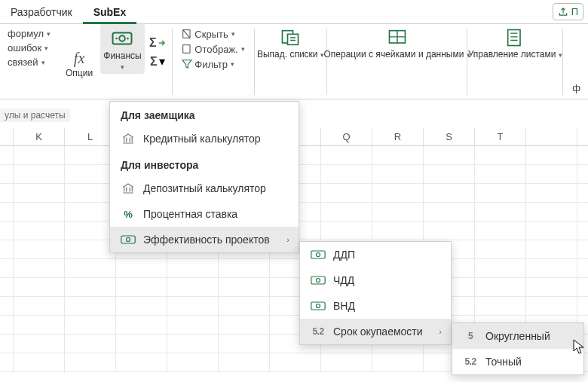  I want to click on column-header: T, so click(501, 137).